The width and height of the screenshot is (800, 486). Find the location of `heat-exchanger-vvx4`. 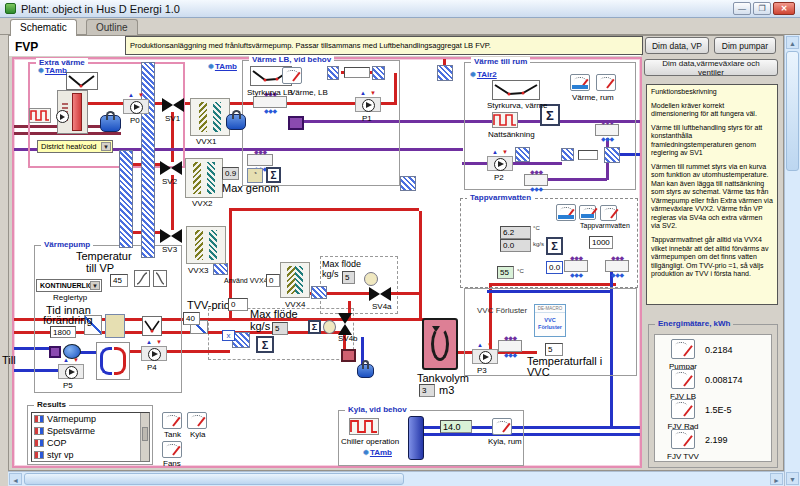

heat-exchanger-vvx4 is located at coordinates (295, 280).